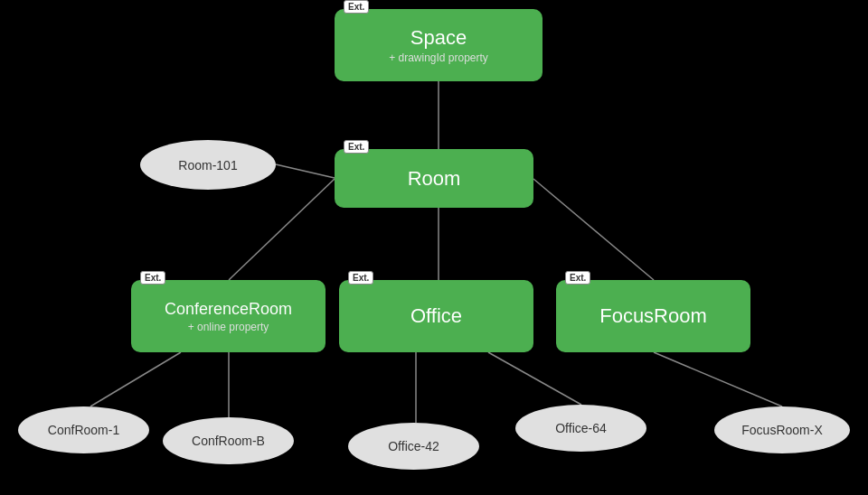 This screenshot has width=868, height=495. I want to click on confroomB-label: ConfRoom-B, so click(228, 441).